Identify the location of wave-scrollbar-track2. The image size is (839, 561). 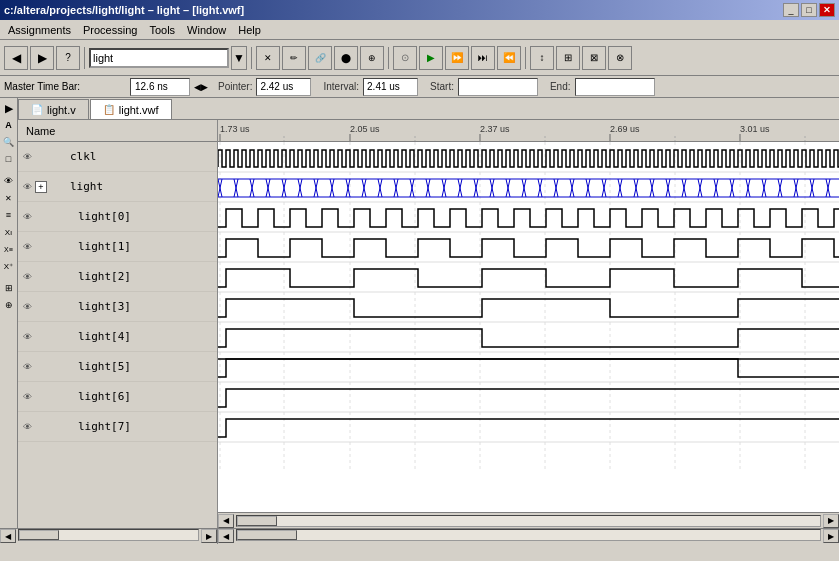
(528, 535).